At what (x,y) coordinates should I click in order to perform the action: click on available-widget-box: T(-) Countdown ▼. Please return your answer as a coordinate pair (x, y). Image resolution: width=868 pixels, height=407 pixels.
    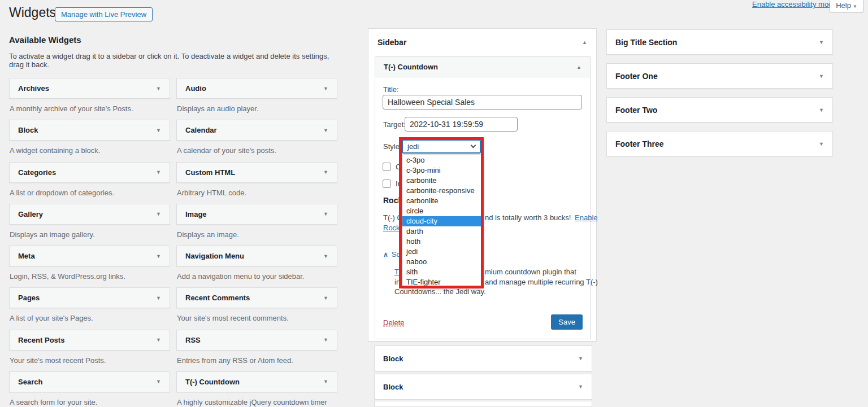
    Looking at the image, I should click on (257, 382).